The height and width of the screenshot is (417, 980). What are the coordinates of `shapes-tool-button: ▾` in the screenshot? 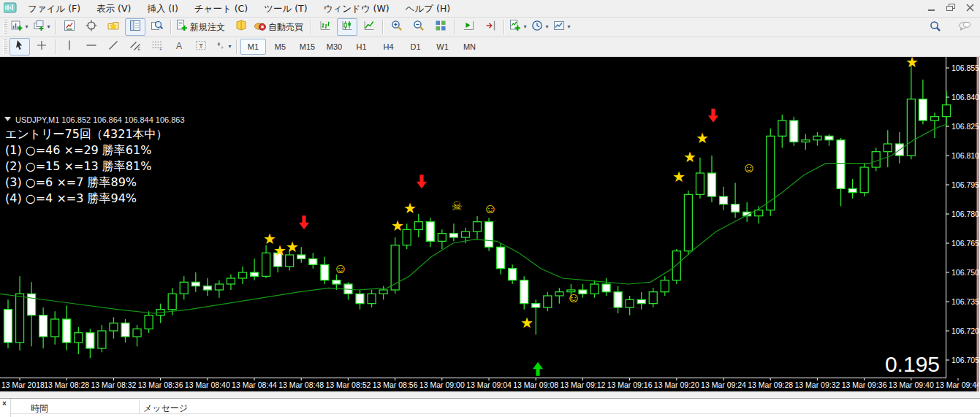 It's located at (223, 47).